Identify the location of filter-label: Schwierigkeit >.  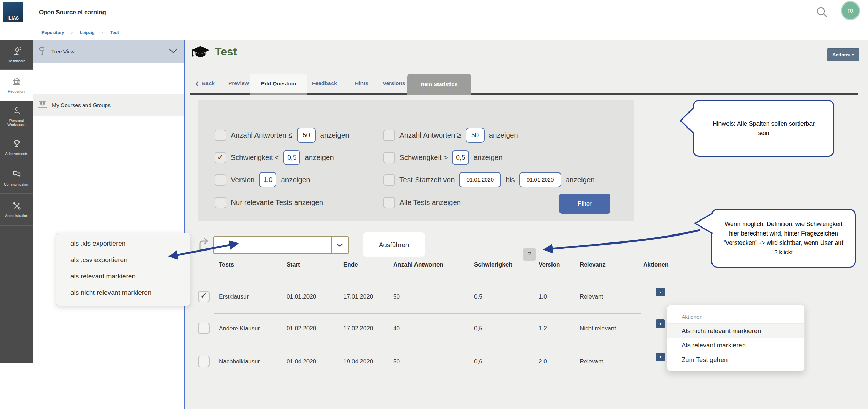
(424, 157).